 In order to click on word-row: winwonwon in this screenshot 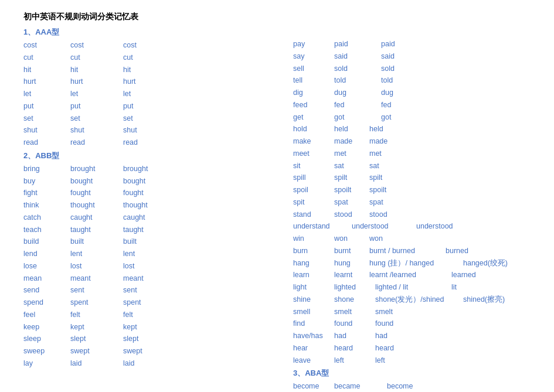, I will do `click(412, 239)`.